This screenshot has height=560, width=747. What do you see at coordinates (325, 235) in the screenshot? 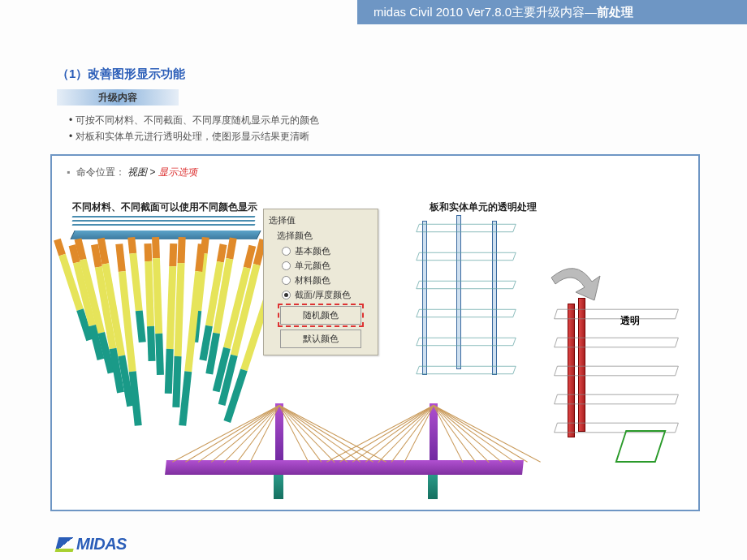
I see `dialog-sub-label: 选择颜色` at bounding box center [325, 235].